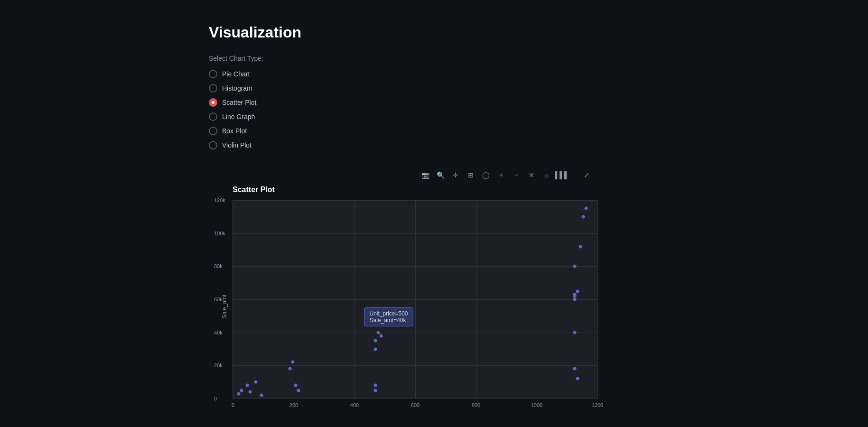  I want to click on reset-btn: ✕, so click(532, 175).